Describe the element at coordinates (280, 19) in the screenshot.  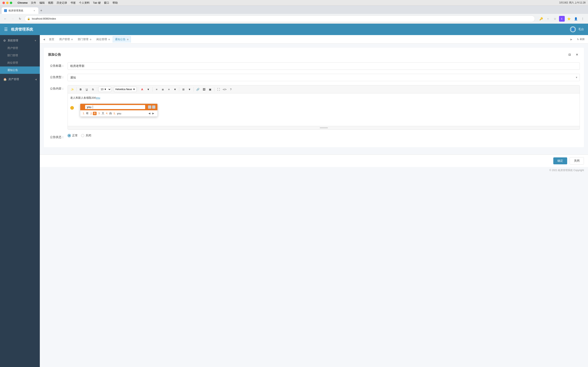
I see `address-bar-input: 🔒 localhost:8080/index` at that location.